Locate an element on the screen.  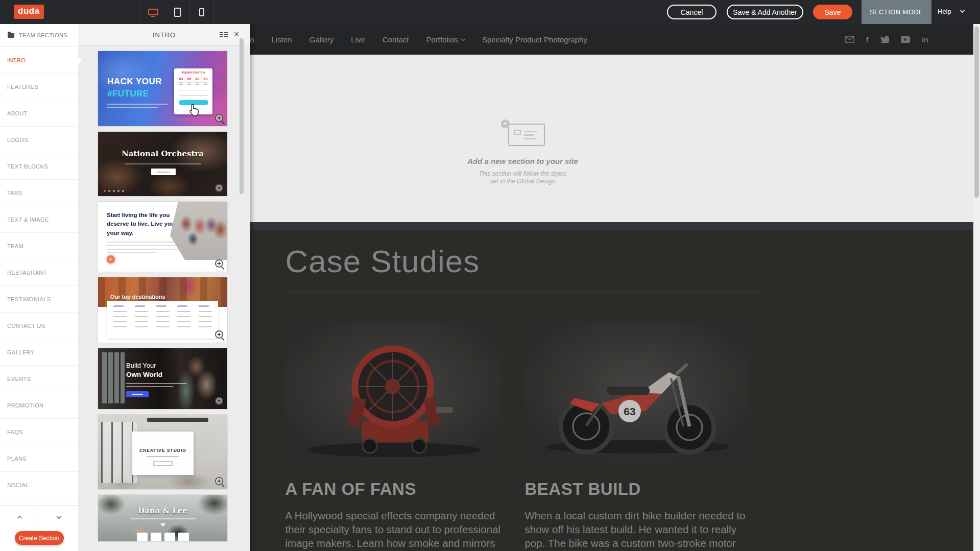
links-table-preview is located at coordinates (162, 320).